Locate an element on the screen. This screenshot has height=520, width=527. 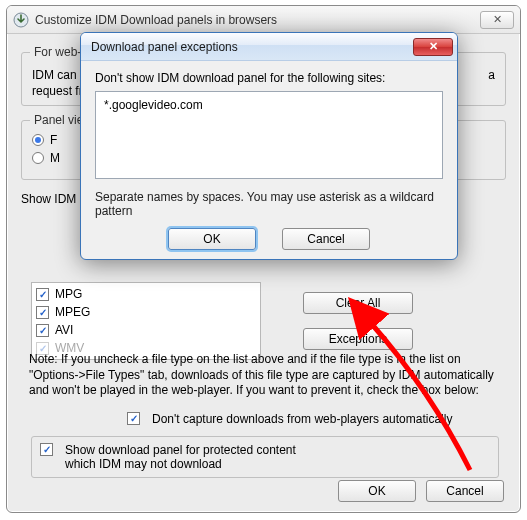
idm-app-icon is located at coordinates (21, 20).